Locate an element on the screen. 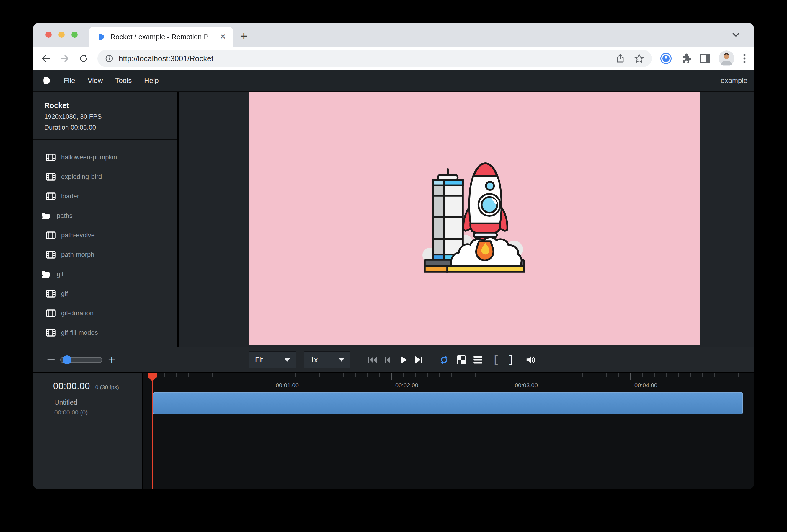 The width and height of the screenshot is (787, 532). composition-item-gif-duration: gif-duration is located at coordinates (105, 313).